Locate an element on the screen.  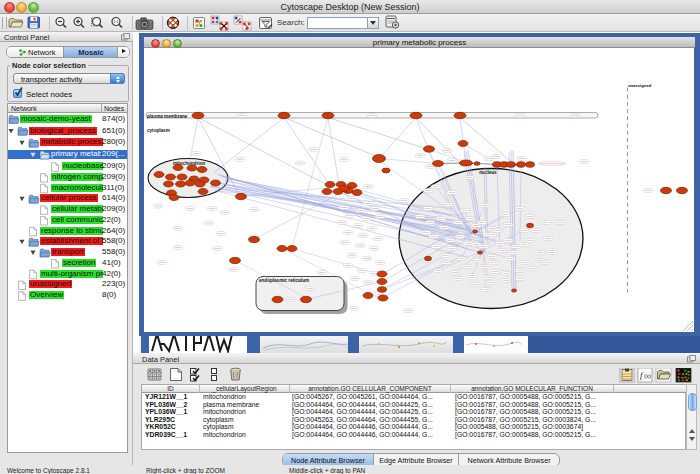
svg-text: 1:1 is located at coordinates (116, 22).